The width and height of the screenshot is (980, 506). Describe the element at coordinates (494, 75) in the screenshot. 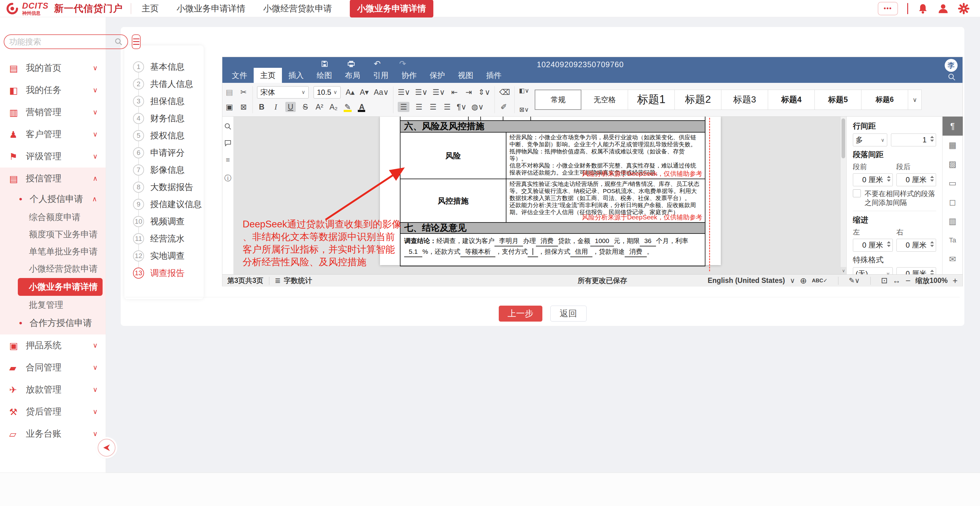

I see `editor-menu-tab: 插件` at that location.